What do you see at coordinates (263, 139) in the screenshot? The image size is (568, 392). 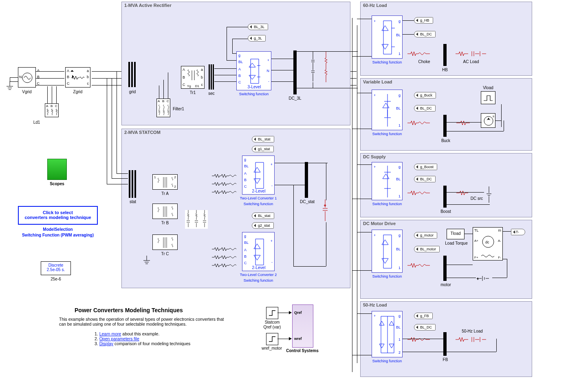 I see `tag-bl-stat-1: BL_stat` at bounding box center [263, 139].